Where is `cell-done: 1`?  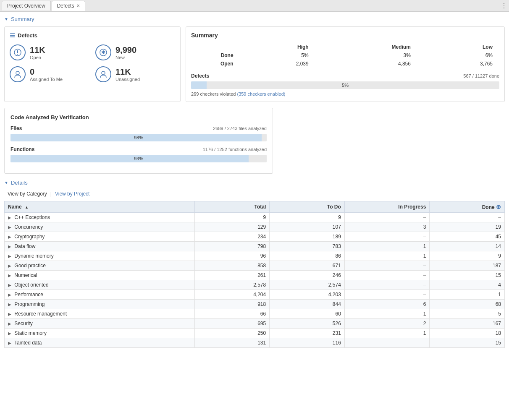 cell-done: 1 is located at coordinates (467, 295).